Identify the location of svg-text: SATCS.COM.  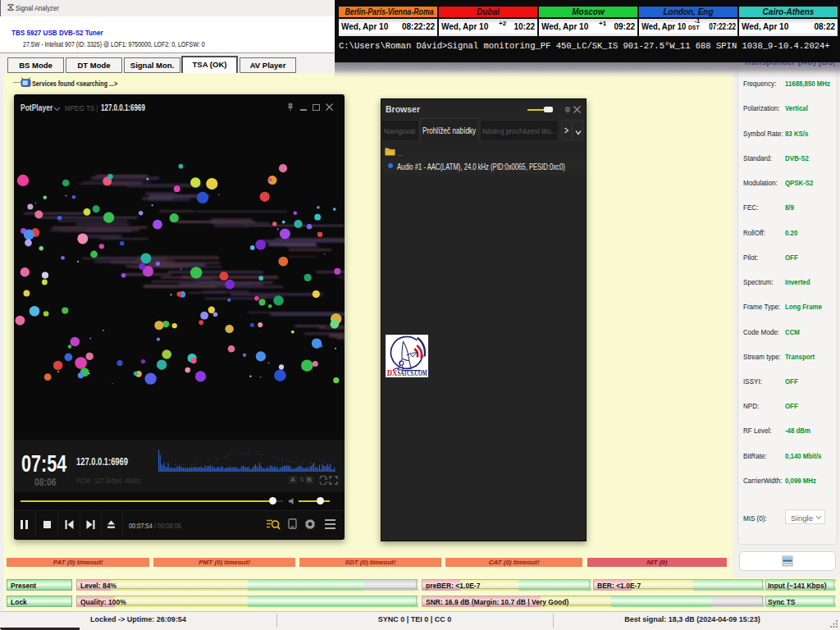
(413, 373).